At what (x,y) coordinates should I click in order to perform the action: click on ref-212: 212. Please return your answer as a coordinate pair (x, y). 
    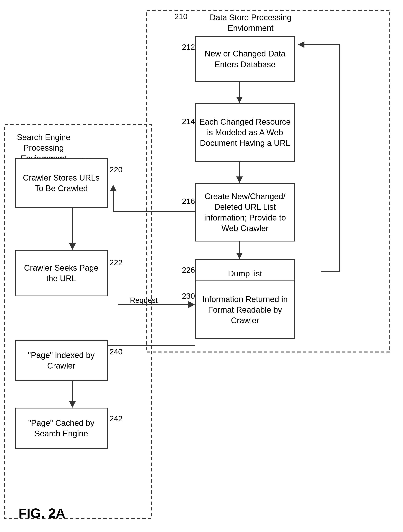
    Looking at the image, I should click on (188, 47).